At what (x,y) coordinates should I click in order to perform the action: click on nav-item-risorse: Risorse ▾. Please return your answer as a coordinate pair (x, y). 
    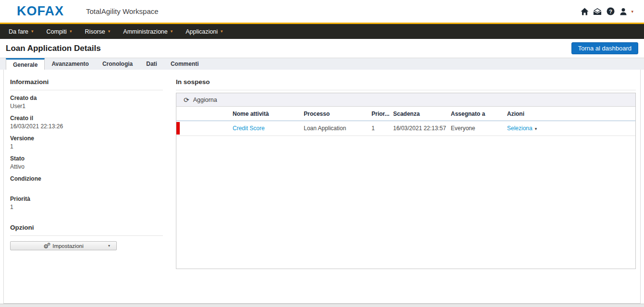
    Looking at the image, I should click on (97, 32).